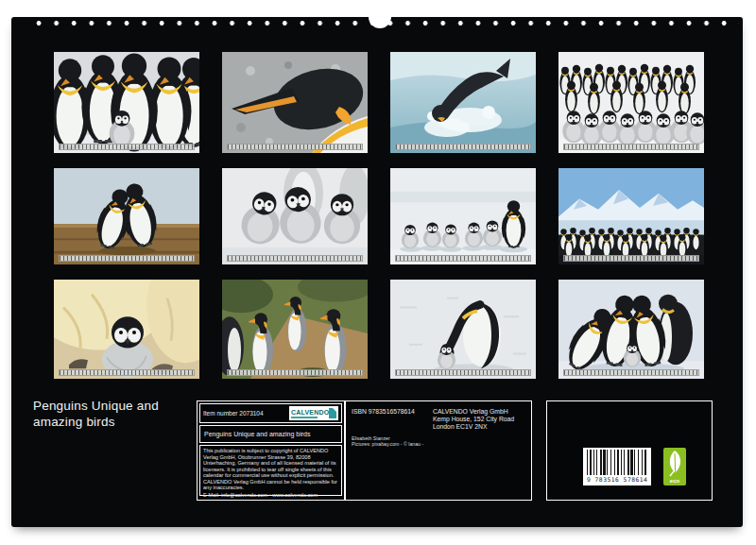 The image size is (756, 545). What do you see at coordinates (473, 419) in the screenshot?
I see `publisher-address: CALVENDO Verlag GmbH Kemp House, 152 Cit…` at bounding box center [473, 419].